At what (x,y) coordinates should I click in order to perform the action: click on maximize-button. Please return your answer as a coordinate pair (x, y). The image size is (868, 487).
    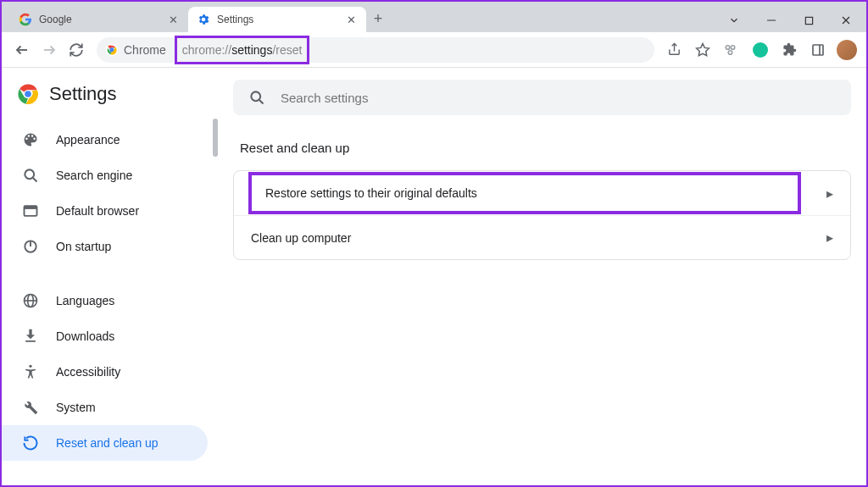
    Looking at the image, I should click on (809, 20).